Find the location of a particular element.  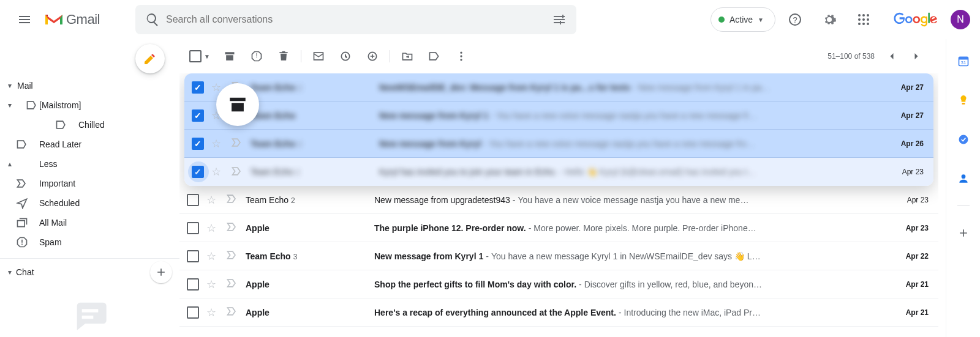

status-chip: Active ▼ is located at coordinates (743, 20).